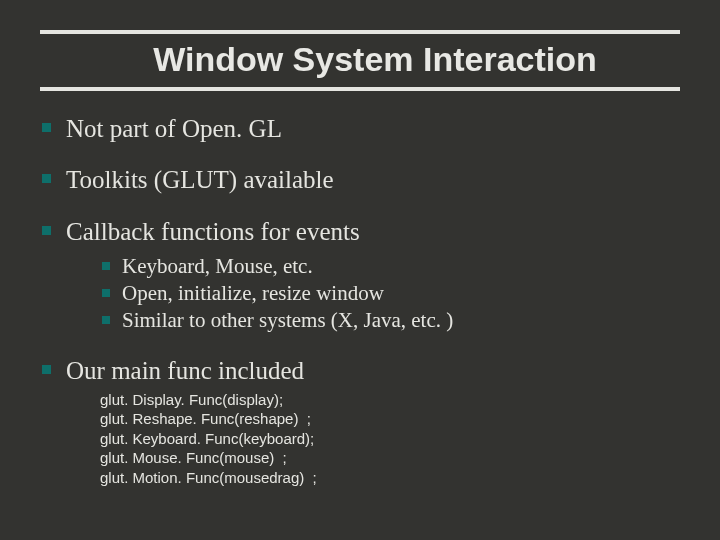 The image size is (720, 540). I want to click on code-line: glut. Reshape. Func(reshape) ;, so click(206, 418).